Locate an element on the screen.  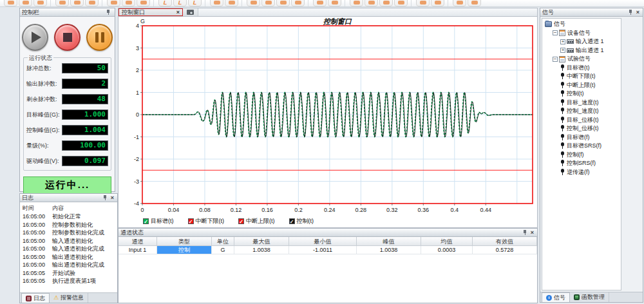
tab-label: 控制窗口 is located at coordinates (133, 13).